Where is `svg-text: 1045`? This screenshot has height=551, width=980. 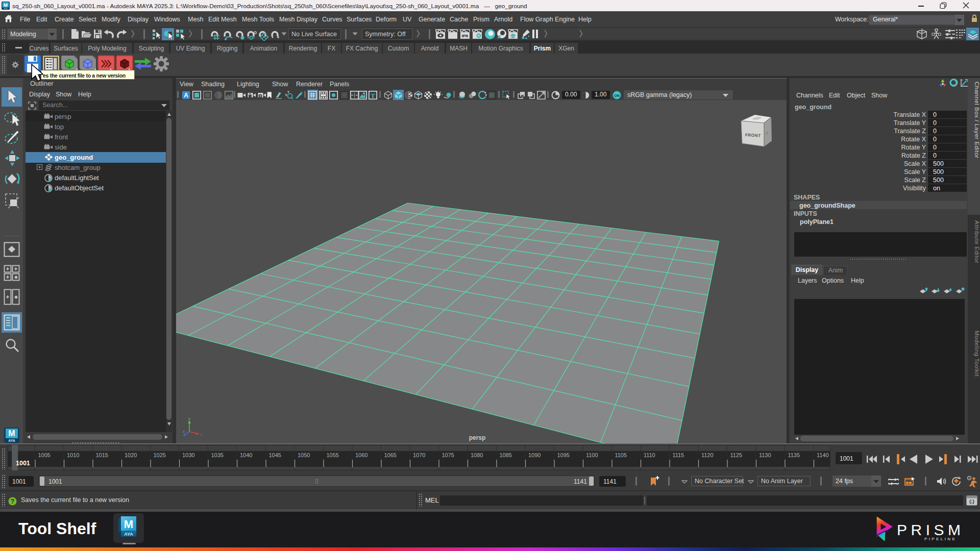 svg-text: 1045 is located at coordinates (275, 455).